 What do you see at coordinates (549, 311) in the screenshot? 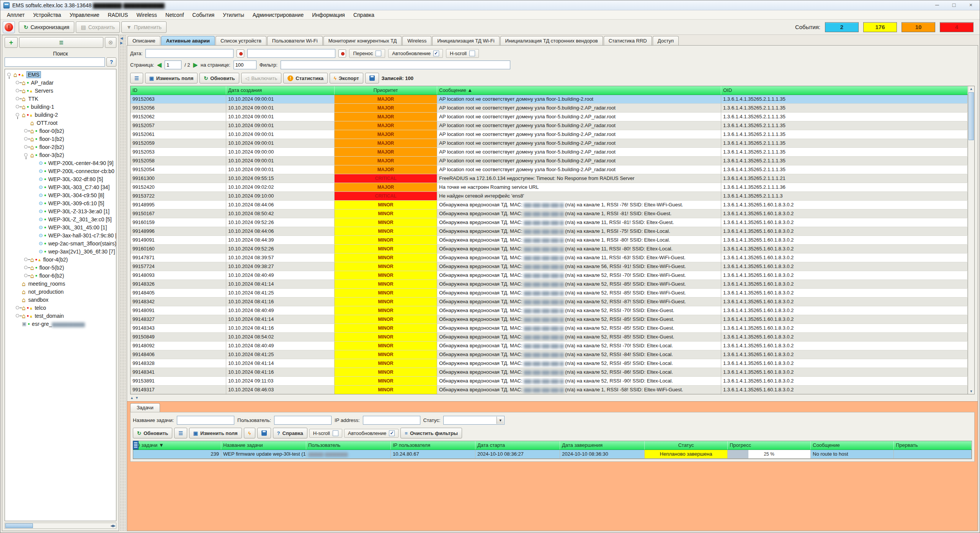
I see `table-row: 9914809110.10.2024 08:40:49MINORОбнаруже…` at bounding box center [549, 311].